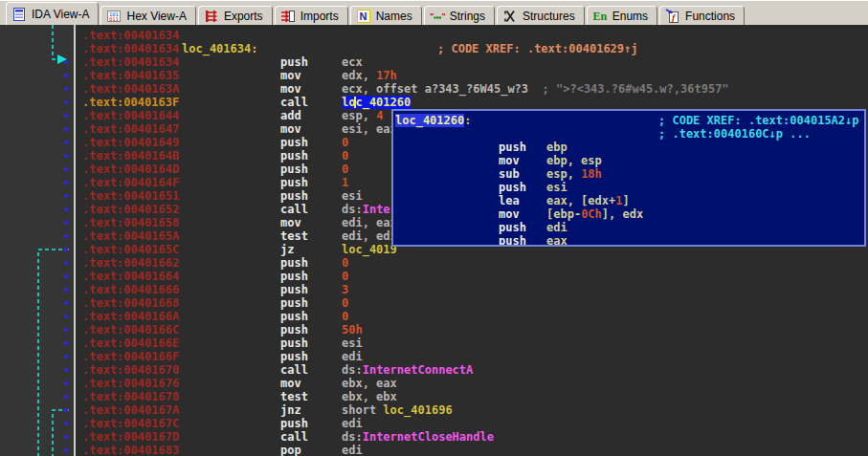 Image resolution: width=868 pixels, height=456 pixels. Describe the element at coordinates (538, 49) in the screenshot. I see `xref-comment: ; CODE XREF: .text:00401629↑j` at that location.